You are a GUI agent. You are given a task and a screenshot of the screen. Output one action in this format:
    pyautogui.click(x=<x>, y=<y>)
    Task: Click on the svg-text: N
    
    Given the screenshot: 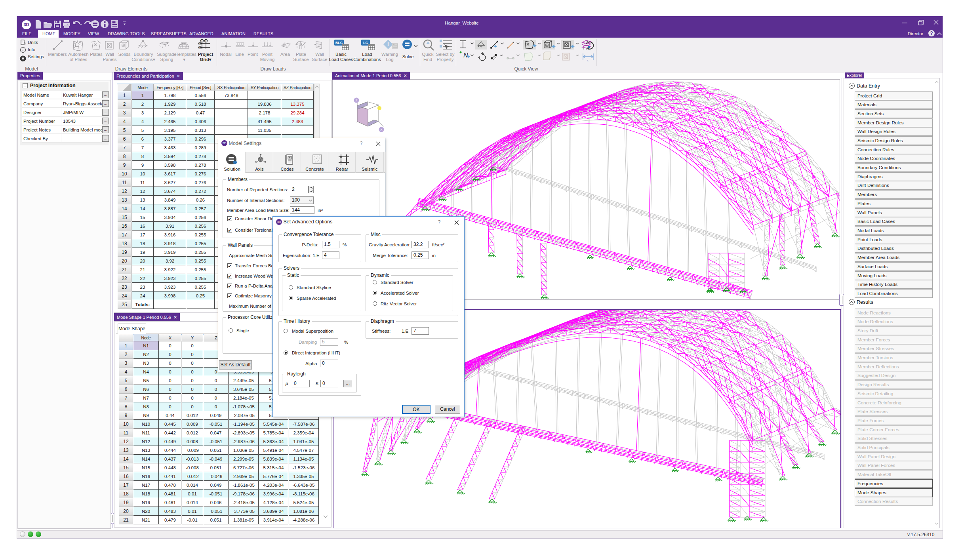 What is the action you would take?
    pyautogui.click(x=466, y=55)
    